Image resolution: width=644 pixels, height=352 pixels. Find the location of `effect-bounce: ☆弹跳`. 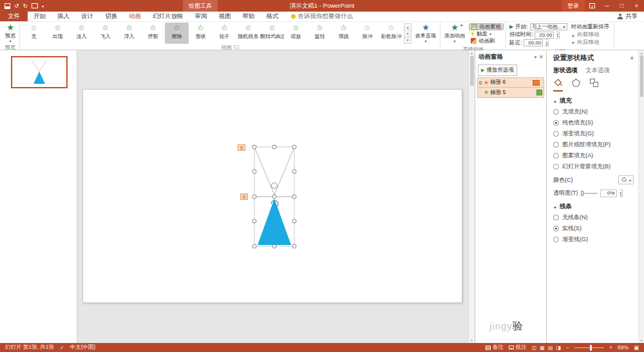

effect-bounce: ☆弹跳 is located at coordinates (344, 34).